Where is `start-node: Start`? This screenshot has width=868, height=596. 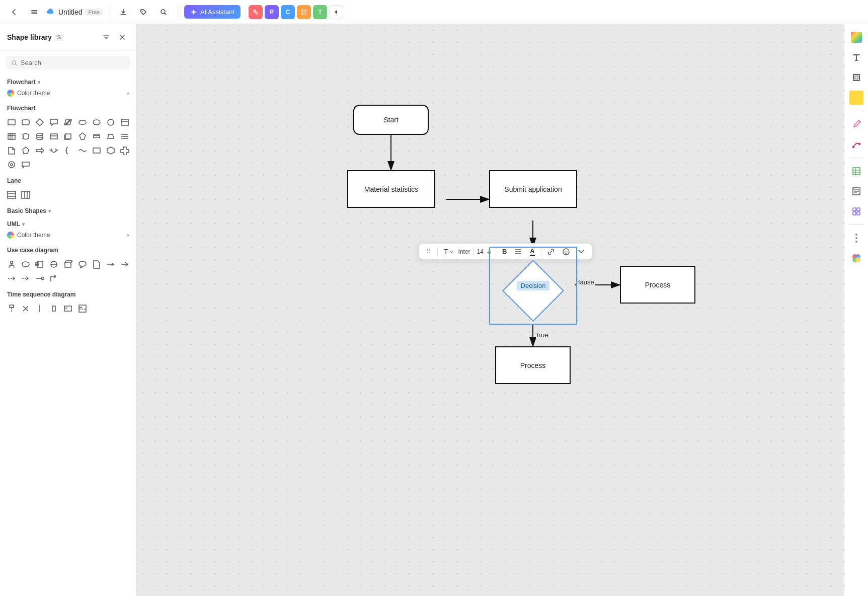 start-node: Start is located at coordinates (391, 120).